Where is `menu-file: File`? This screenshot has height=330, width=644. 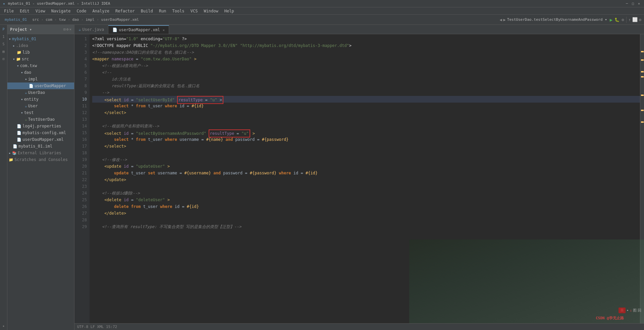 menu-file: File is located at coordinates (9, 11).